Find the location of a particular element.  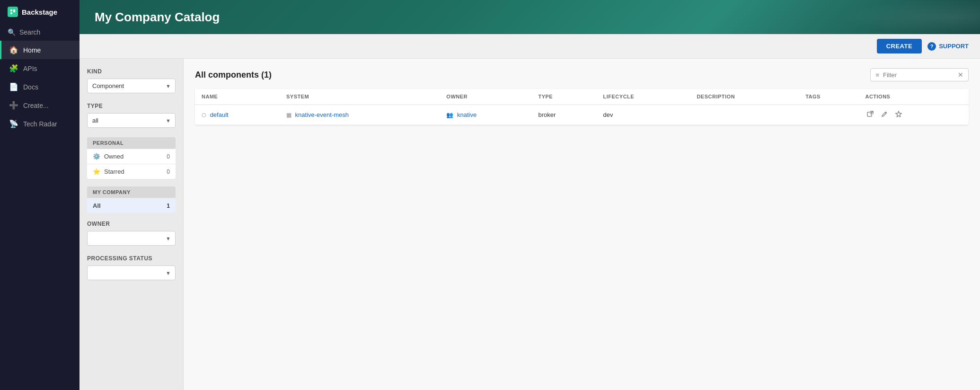

home-icon: 🏠 is located at coordinates (14, 50).